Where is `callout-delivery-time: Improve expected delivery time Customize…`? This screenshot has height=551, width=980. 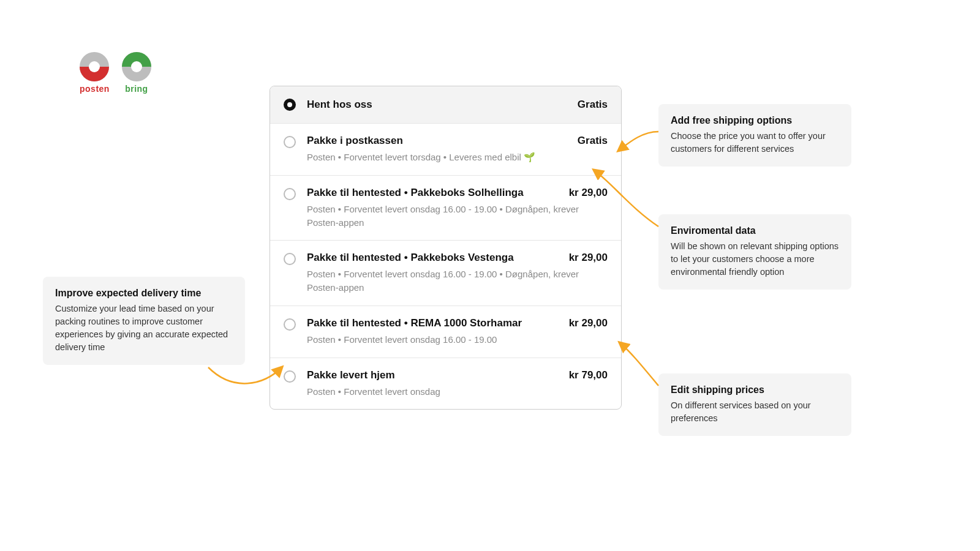 callout-delivery-time: Improve expected delivery time Customize… is located at coordinates (144, 321).